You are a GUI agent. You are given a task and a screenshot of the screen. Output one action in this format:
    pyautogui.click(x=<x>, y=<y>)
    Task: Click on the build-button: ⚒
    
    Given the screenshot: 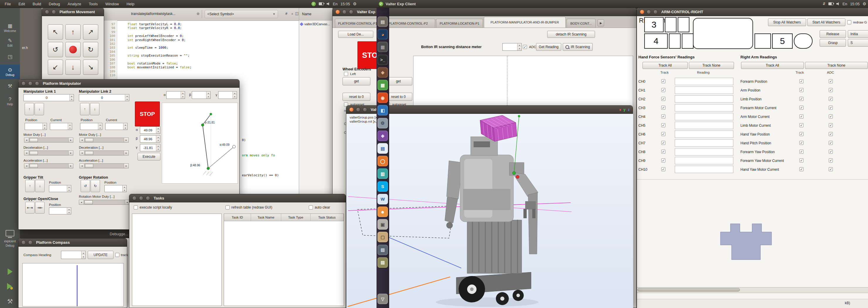 What is the action you would take?
    pyautogui.click(x=10, y=302)
    